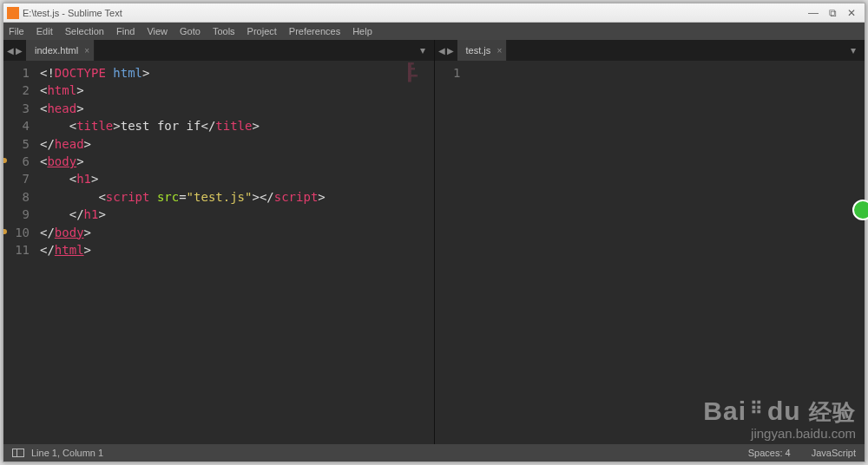 Image resolution: width=868 pixels, height=465 pixels. What do you see at coordinates (219, 50) in the screenshot?
I see `tabbar-left: ◀▶ index.html × ▾` at bounding box center [219, 50].